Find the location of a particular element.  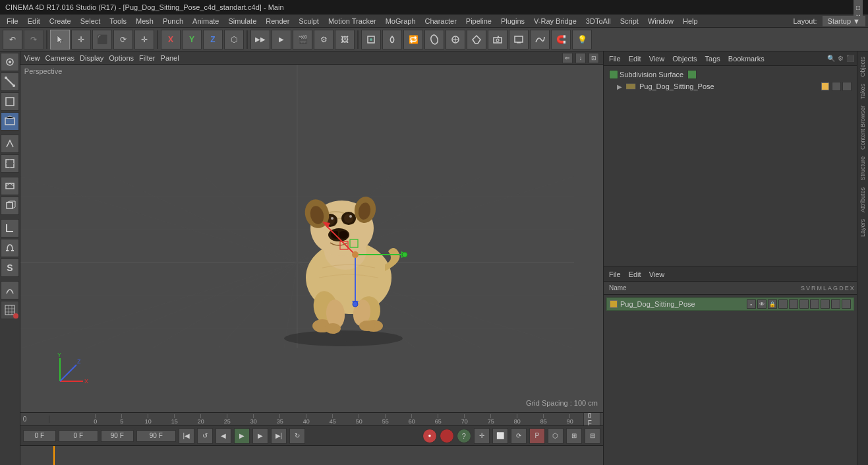

render-settings-button: ⚙ is located at coordinates (324, 40).